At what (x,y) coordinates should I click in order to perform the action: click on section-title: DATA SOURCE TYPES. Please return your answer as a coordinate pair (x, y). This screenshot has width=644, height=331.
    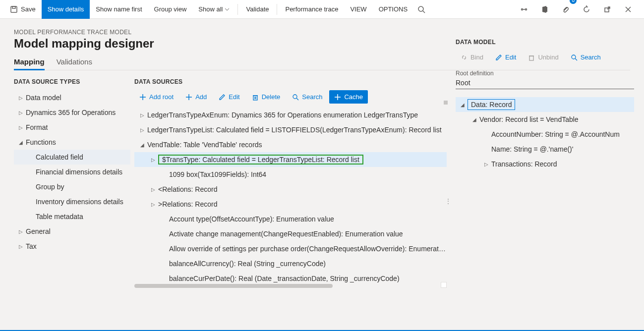
    Looking at the image, I should click on (72, 82).